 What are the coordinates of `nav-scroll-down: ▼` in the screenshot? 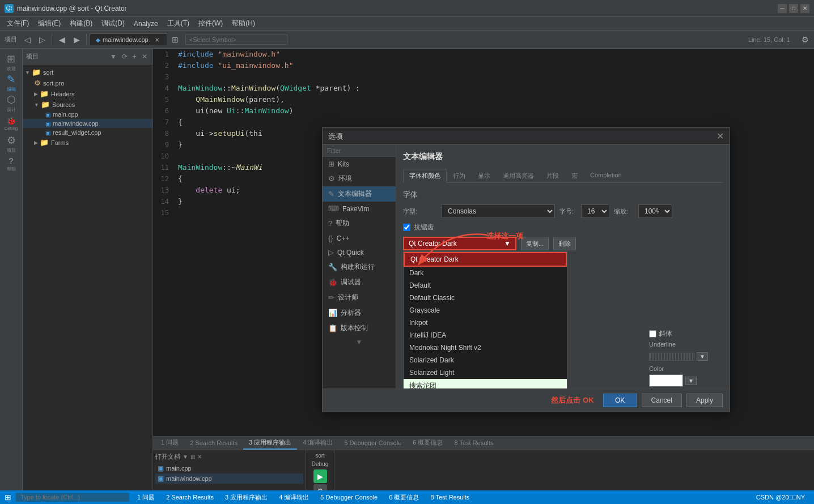 It's located at (359, 342).